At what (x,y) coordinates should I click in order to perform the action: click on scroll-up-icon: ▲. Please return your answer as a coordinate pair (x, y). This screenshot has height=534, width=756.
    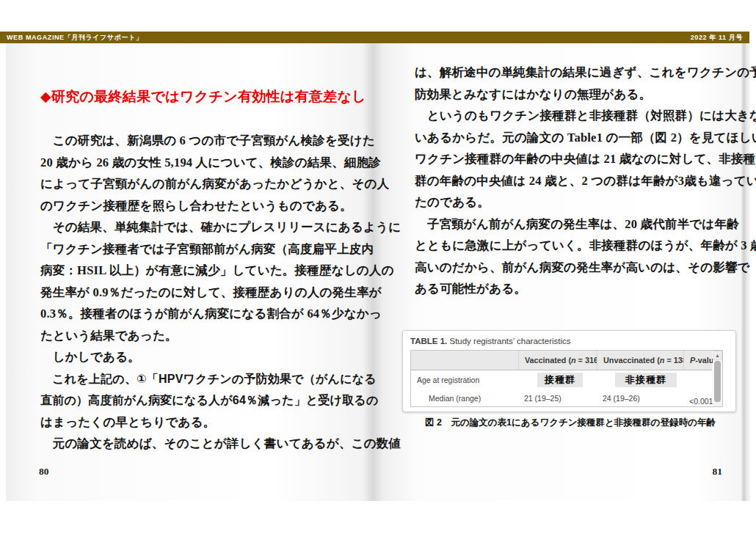
    Looking at the image, I should click on (718, 355).